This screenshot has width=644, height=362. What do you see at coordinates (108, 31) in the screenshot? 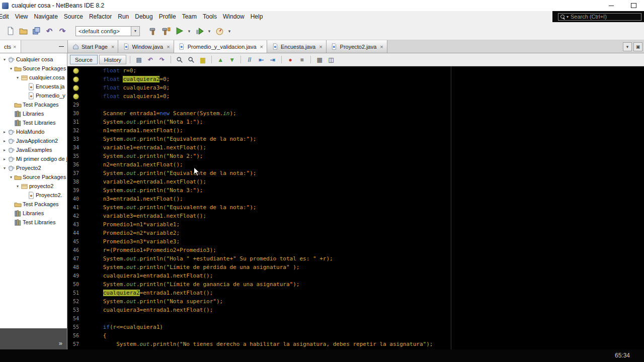
I see `config-select: <default config> ▾` at bounding box center [108, 31].